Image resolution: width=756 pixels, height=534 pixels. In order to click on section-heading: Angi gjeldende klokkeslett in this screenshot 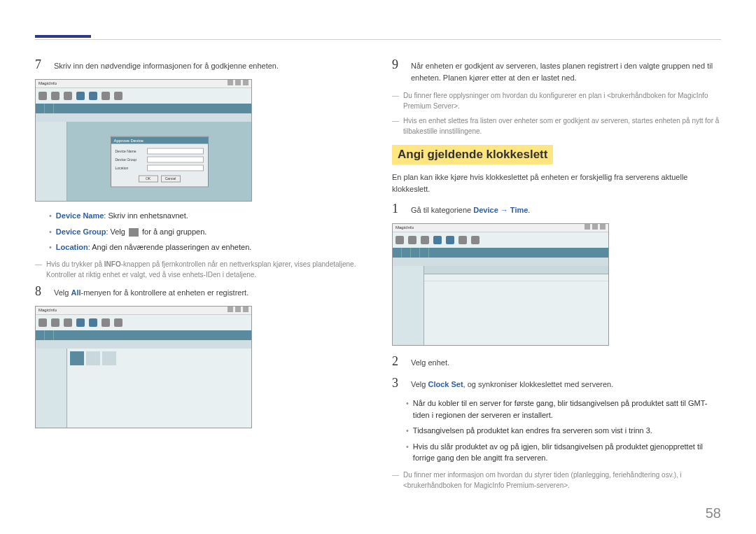, I will do `click(472, 155)`.